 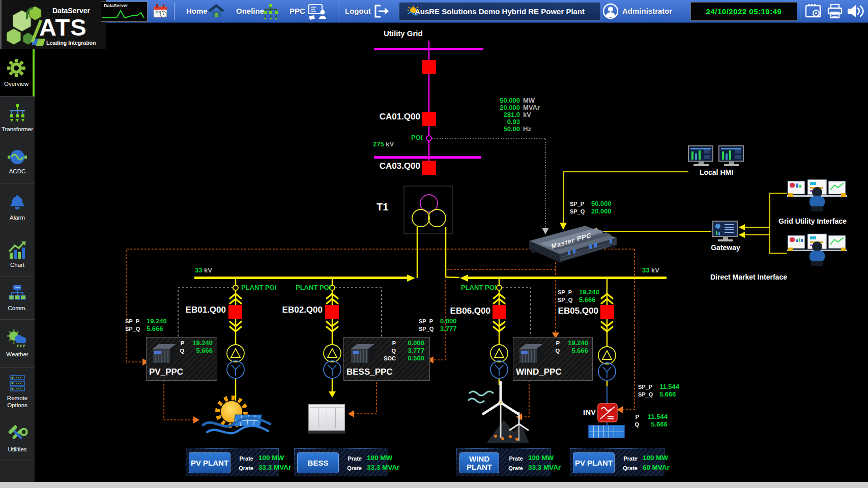 I want to click on sidebar-item-chart: Chart, so click(x=17, y=255).